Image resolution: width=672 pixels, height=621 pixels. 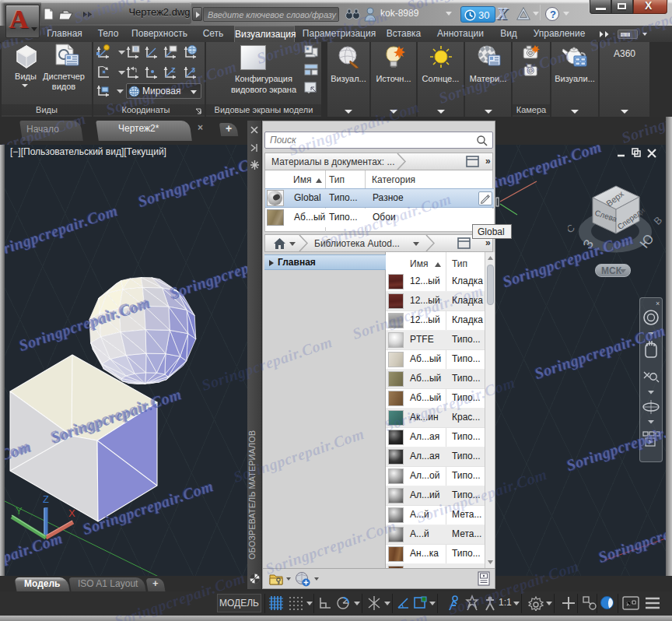 I want to click on svg-text: В, so click(x=658, y=221).